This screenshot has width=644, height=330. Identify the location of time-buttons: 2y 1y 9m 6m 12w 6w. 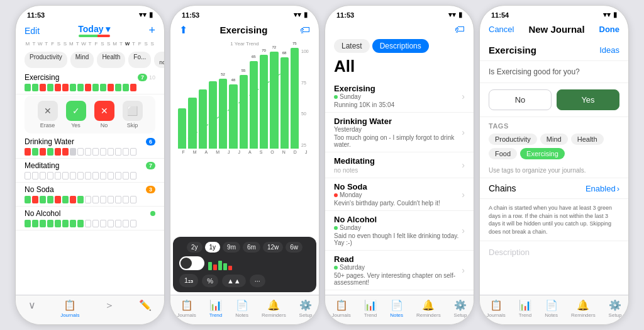
(245, 247).